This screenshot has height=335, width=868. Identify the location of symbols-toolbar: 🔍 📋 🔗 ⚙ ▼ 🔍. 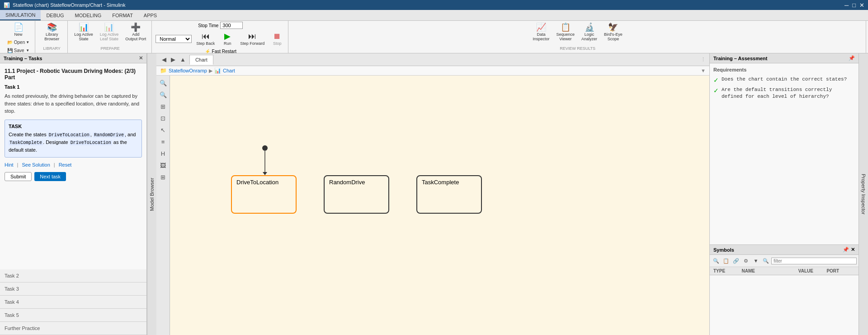
(784, 261).